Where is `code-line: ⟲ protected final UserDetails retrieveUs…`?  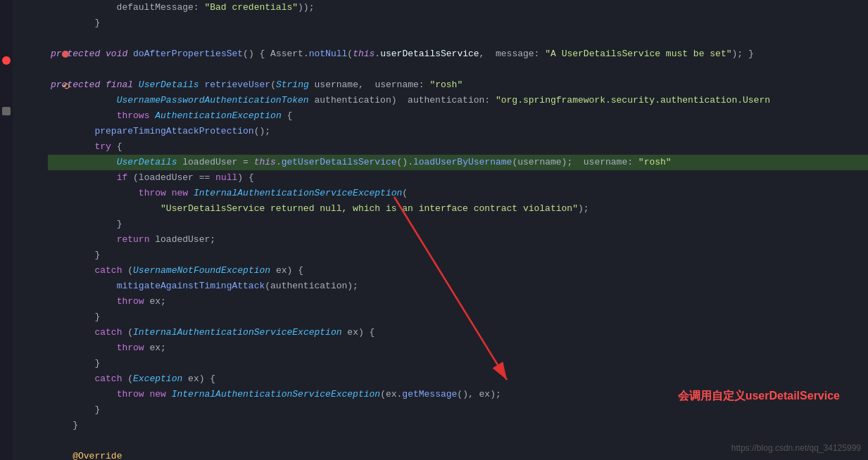
code-line: ⟲ protected final UserDetails retrieveUs… is located at coordinates (458, 85).